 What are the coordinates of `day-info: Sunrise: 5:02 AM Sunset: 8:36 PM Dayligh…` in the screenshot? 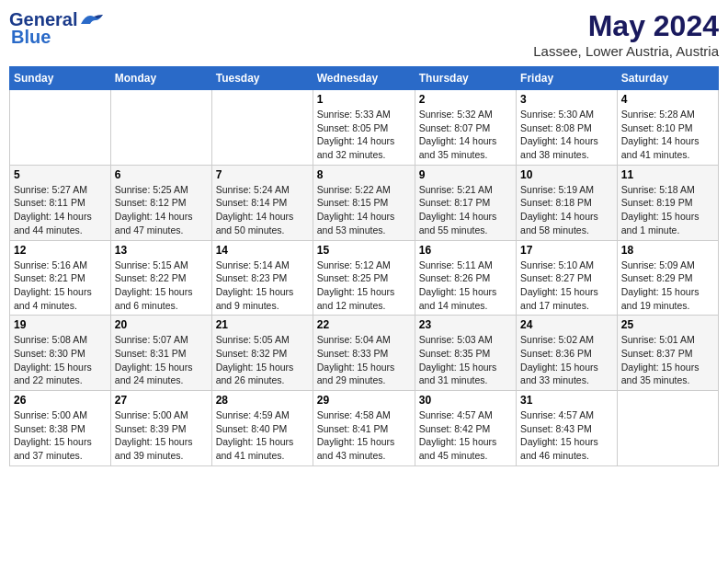 It's located at (566, 361).